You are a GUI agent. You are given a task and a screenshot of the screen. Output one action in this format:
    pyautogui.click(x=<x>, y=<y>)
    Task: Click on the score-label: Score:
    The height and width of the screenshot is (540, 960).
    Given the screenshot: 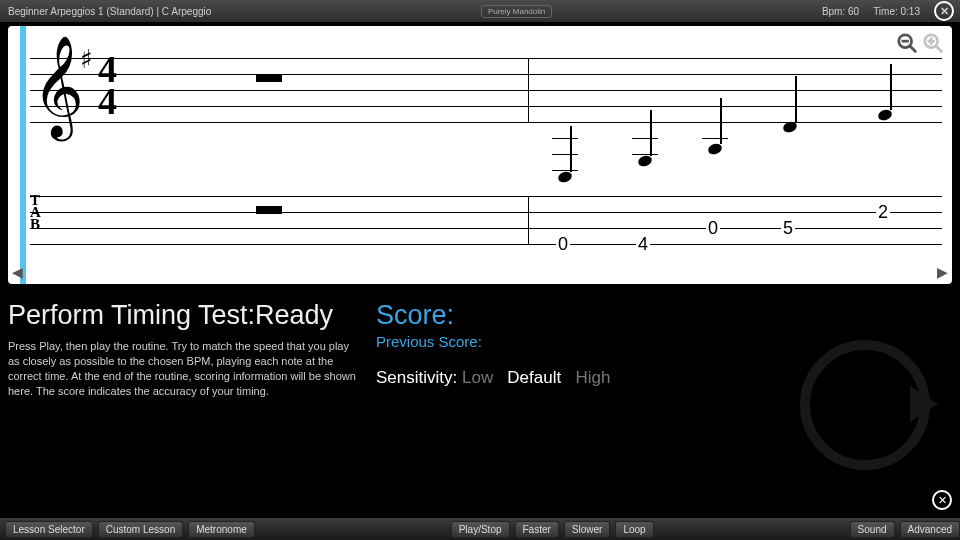 What is the action you would take?
    pyautogui.click(x=493, y=316)
    